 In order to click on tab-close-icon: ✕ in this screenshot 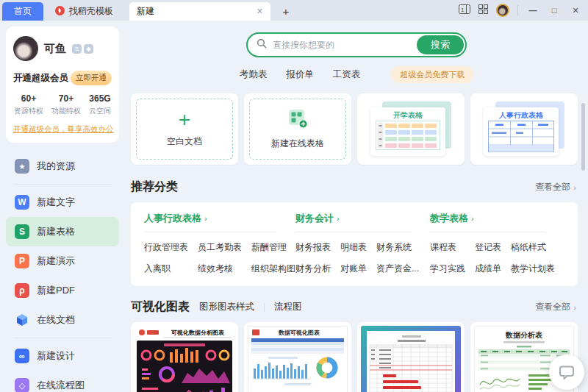, I will do `click(260, 12)`.